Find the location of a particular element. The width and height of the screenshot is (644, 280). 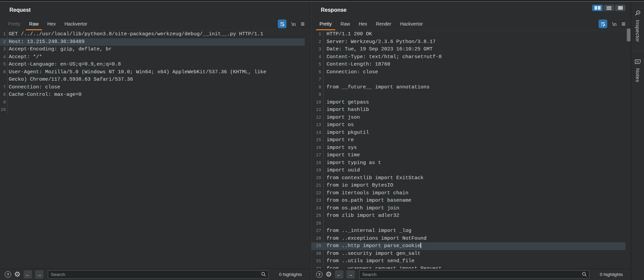

line-number: 4 is located at coordinates (316, 57).